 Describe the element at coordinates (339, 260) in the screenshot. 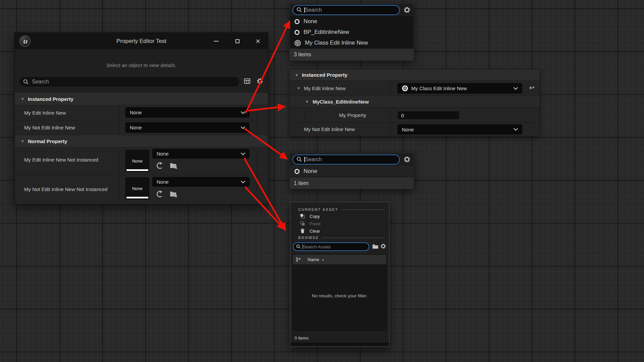

I see `asset-list-header: Name ▲` at that location.